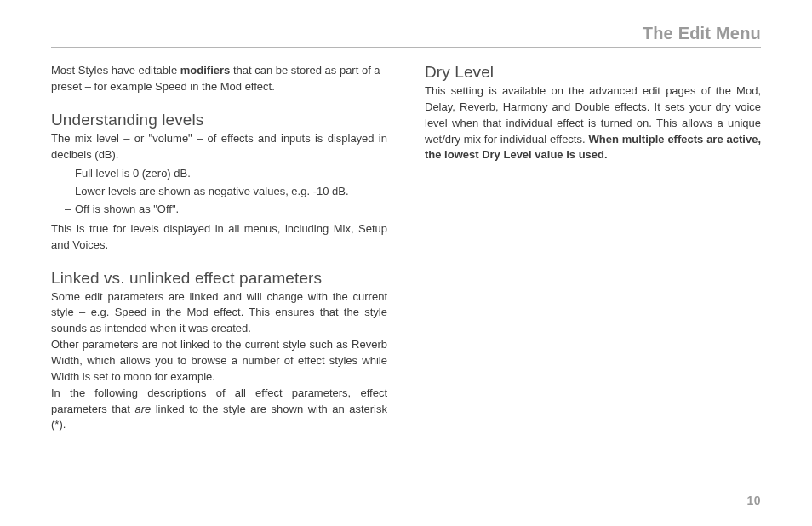 The image size is (812, 526). I want to click on dry-body: This setting is available on the advance…, so click(592, 123).